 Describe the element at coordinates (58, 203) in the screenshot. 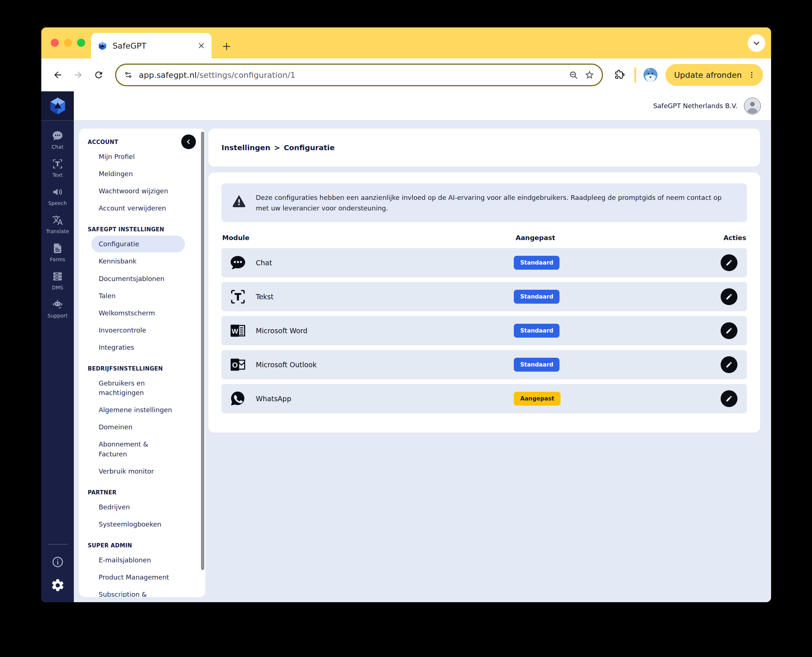

I see `rail-label: Speech` at that location.